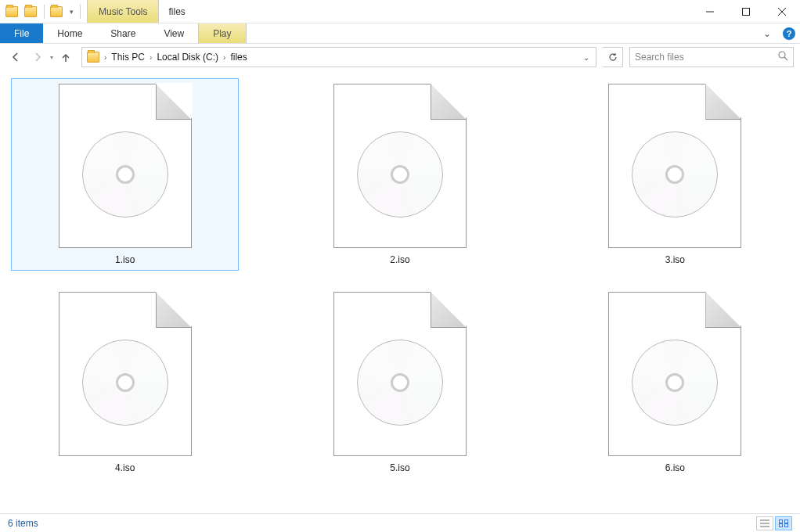  Describe the element at coordinates (238, 57) in the screenshot. I see `breadcrumb-folder: files` at that location.